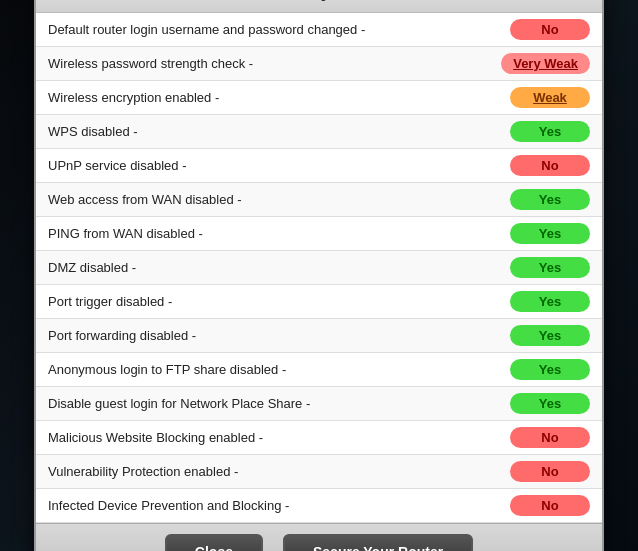  I want to click on modal-title: Router Security Assessment, so click(319, 1).